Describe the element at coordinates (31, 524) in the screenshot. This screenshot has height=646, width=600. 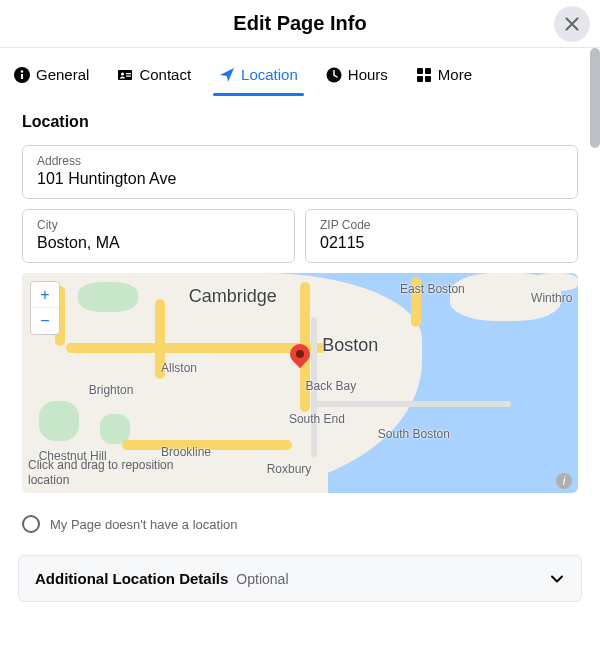
I see `no-location-radio` at that location.